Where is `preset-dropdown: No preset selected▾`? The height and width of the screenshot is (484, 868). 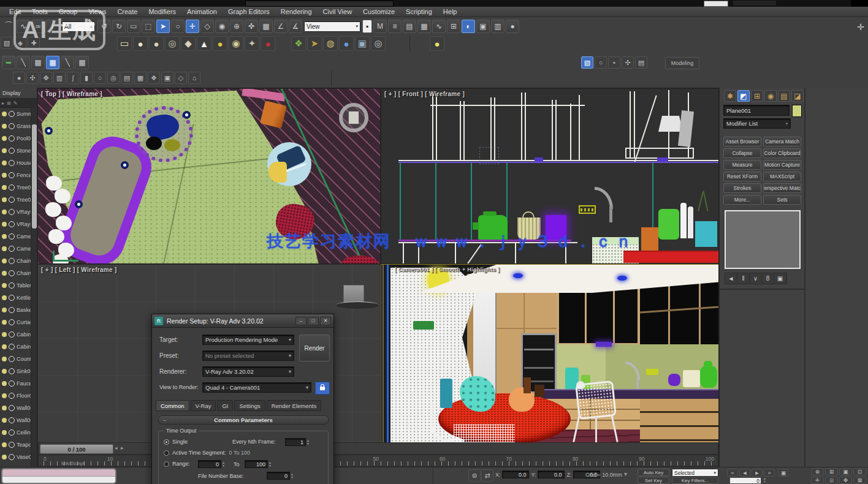 preset-dropdown: No preset selected▾ is located at coordinates (248, 355).